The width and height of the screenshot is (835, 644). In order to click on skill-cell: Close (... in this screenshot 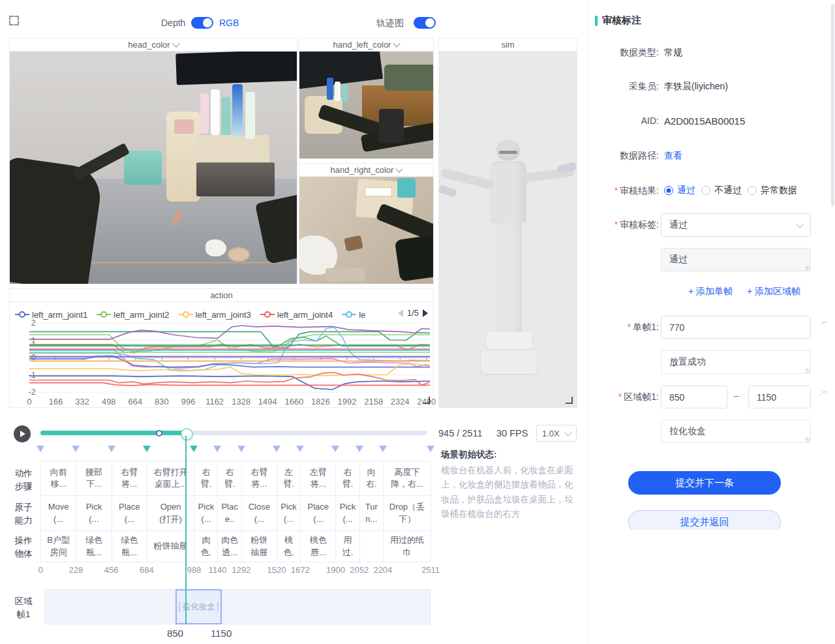, I will do `click(260, 513)`.